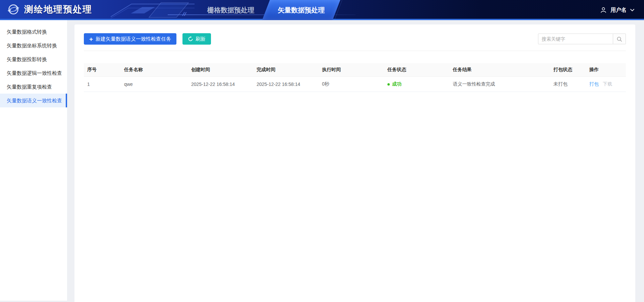 Image resolution: width=644 pixels, height=302 pixels. Describe the element at coordinates (607, 84) in the screenshot. I see `download-link: 下载` at that location.